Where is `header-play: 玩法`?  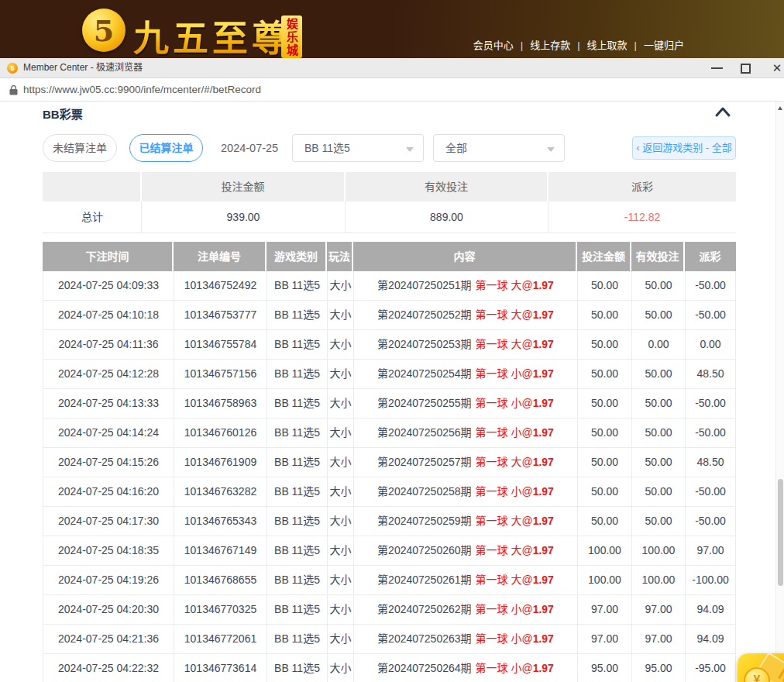
header-play: 玩法 is located at coordinates (340, 257).